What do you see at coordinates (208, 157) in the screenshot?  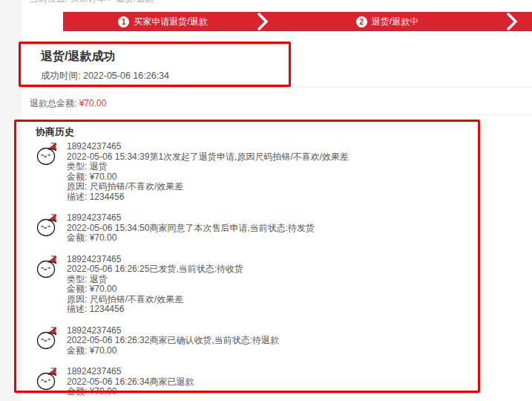 I see `entry-message: 2022-05-06 15:34:39第1次发起了退货申请,原因尺码拍错/不喜欢…` at bounding box center [208, 157].